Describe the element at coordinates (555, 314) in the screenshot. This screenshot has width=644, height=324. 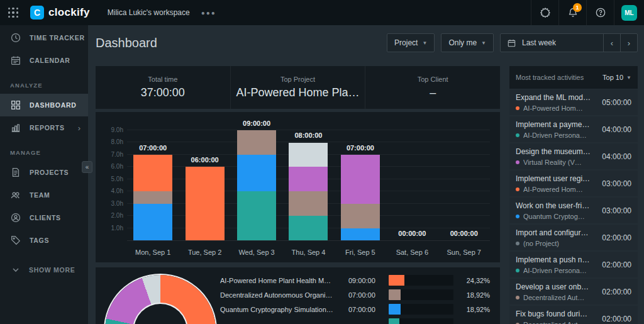
I see `activity-task: Fix bugs found duri…` at that location.